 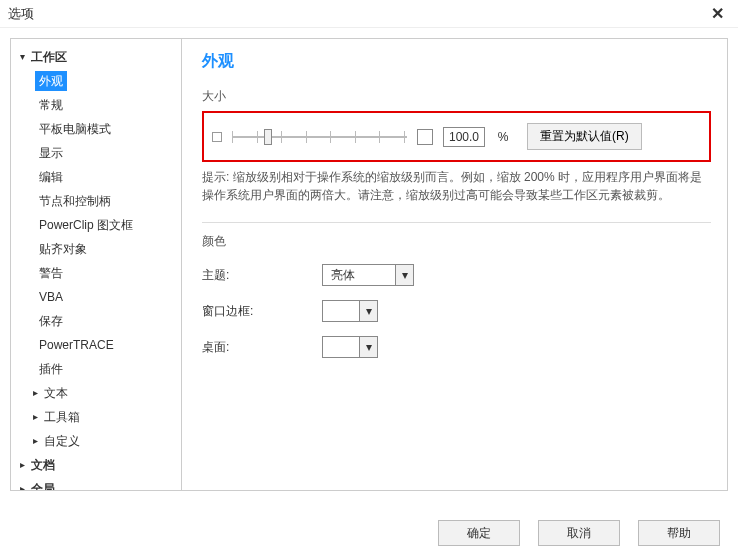 What do you see at coordinates (262, 312) in the screenshot?
I see `border-label: 窗口边框:` at bounding box center [262, 312].